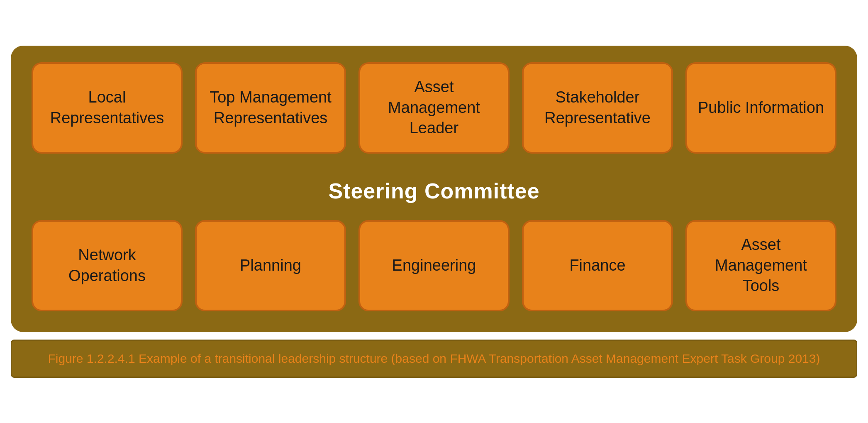 This screenshot has width=868, height=423. Describe the element at coordinates (107, 108) in the screenshot. I see `card-local-representatives: Local Representatives` at that location.